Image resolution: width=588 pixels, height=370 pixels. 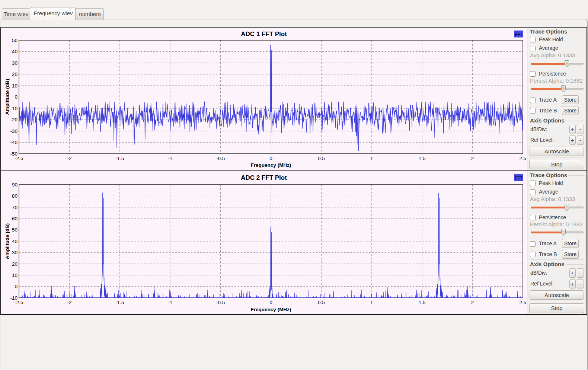 I want to click on svg-text: ADC 1 FFT Plot, so click(x=264, y=34).